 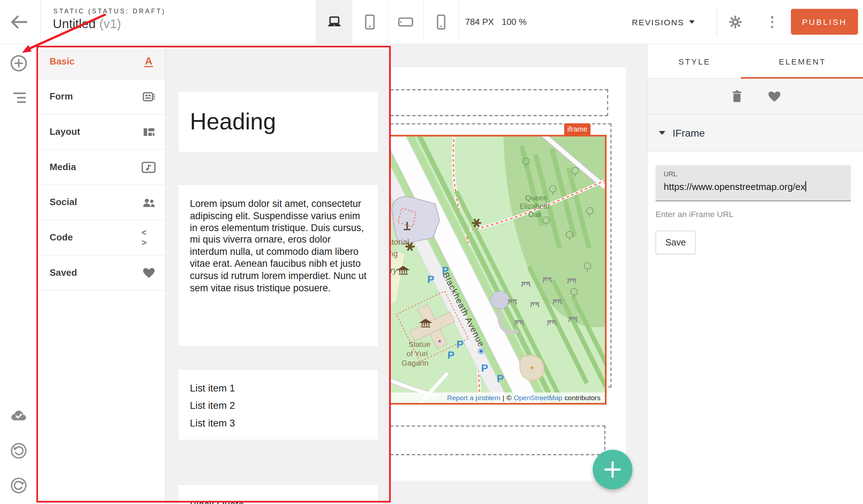 I want to click on topbar-divider, so click(x=40, y=22).